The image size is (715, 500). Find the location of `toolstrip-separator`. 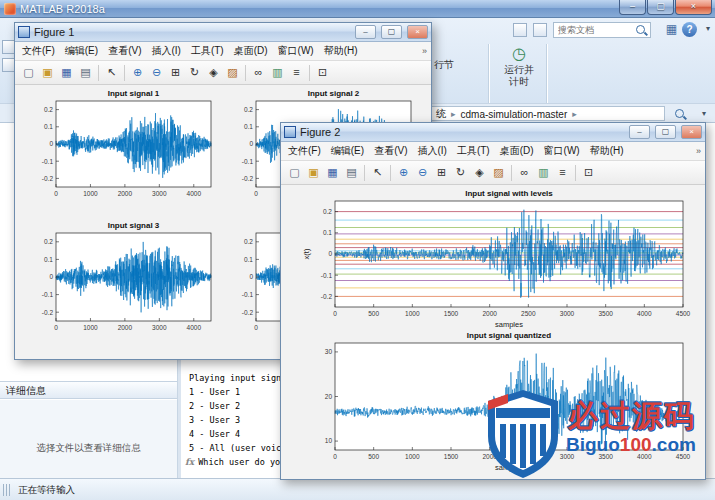

toolstrip-separator is located at coordinates (488, 75).